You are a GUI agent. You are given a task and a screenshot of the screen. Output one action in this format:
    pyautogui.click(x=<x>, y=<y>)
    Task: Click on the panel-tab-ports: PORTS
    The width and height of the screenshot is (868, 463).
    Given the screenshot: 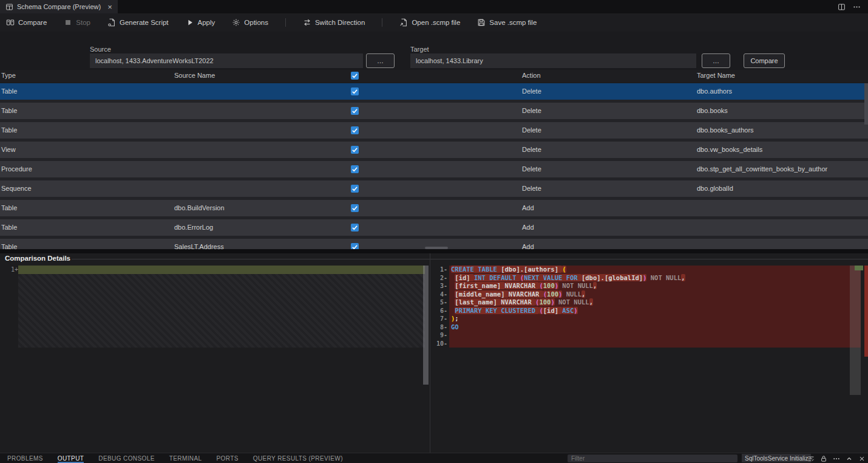 What is the action you would take?
    pyautogui.click(x=228, y=458)
    